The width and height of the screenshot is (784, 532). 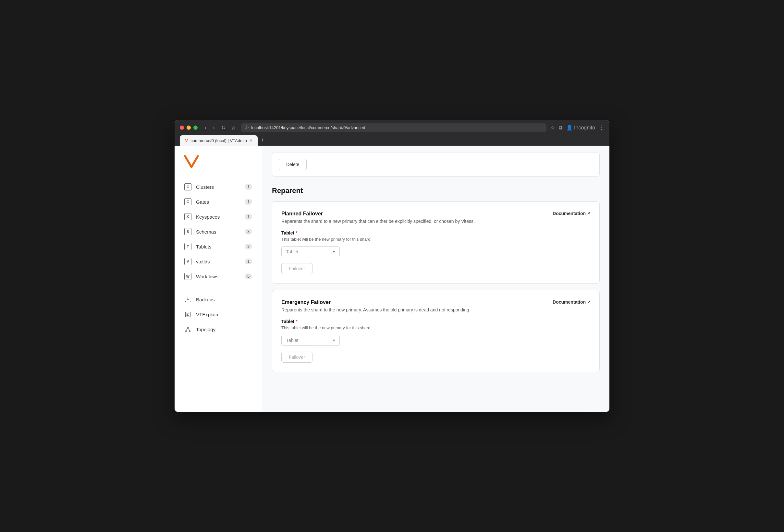 I want to click on planned-tablet-select: Tablet ▾, so click(x=310, y=252).